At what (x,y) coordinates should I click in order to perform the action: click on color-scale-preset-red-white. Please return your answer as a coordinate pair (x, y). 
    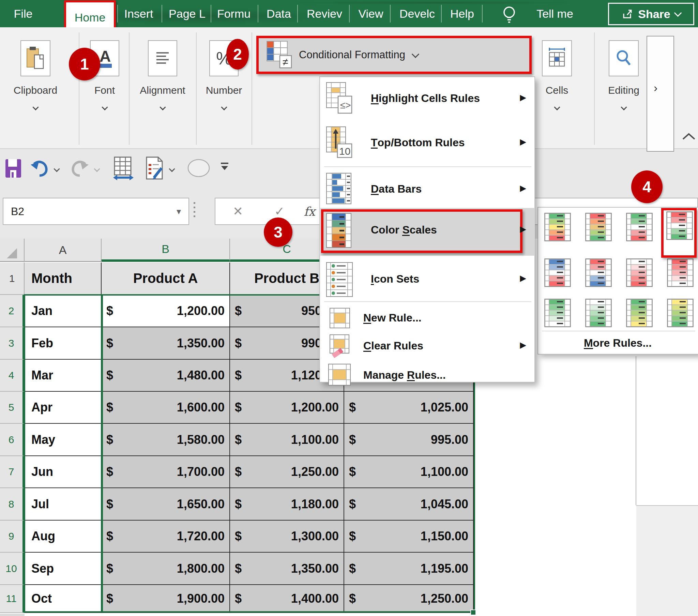
    Looking at the image, I should click on (680, 273).